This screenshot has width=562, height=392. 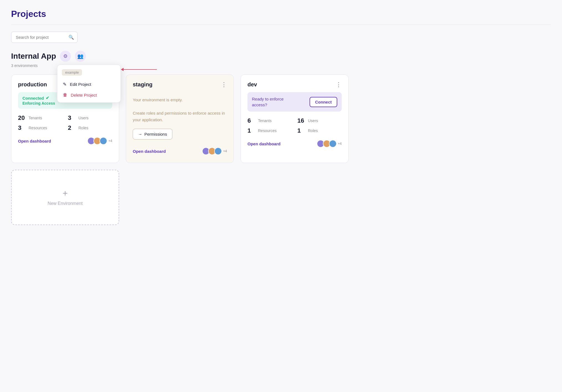 I want to click on tenants-label-dev: Tenants, so click(x=265, y=121).